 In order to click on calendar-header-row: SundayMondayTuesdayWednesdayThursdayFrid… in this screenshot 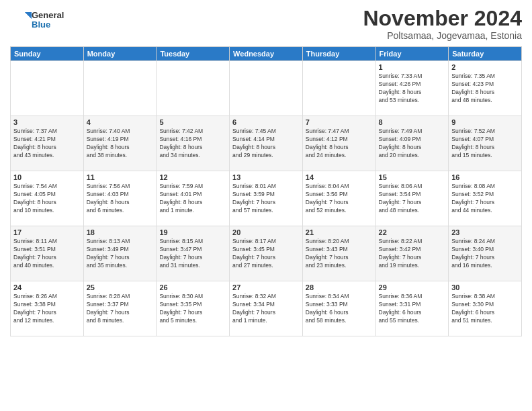, I will do `click(266, 54)`.